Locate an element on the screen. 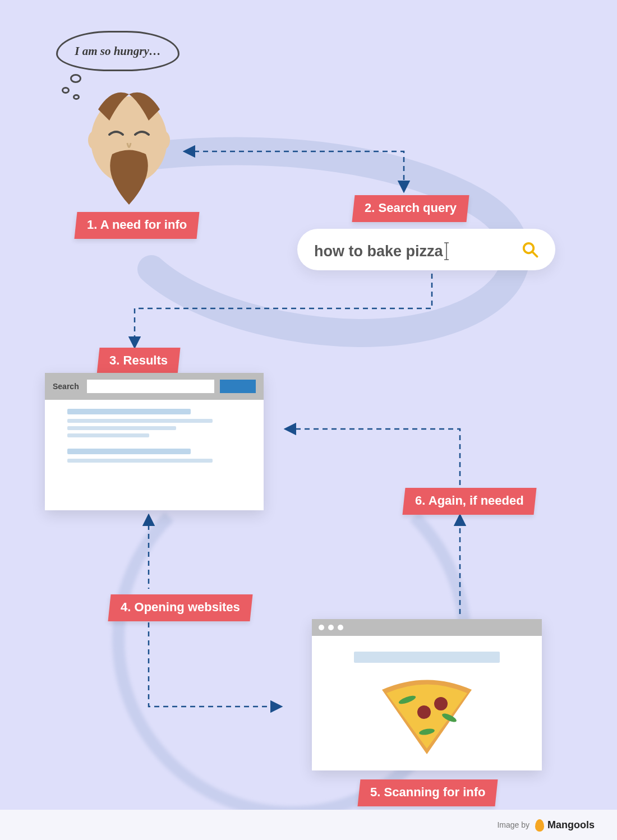  step-2-label: 2. Search query is located at coordinates (411, 209).